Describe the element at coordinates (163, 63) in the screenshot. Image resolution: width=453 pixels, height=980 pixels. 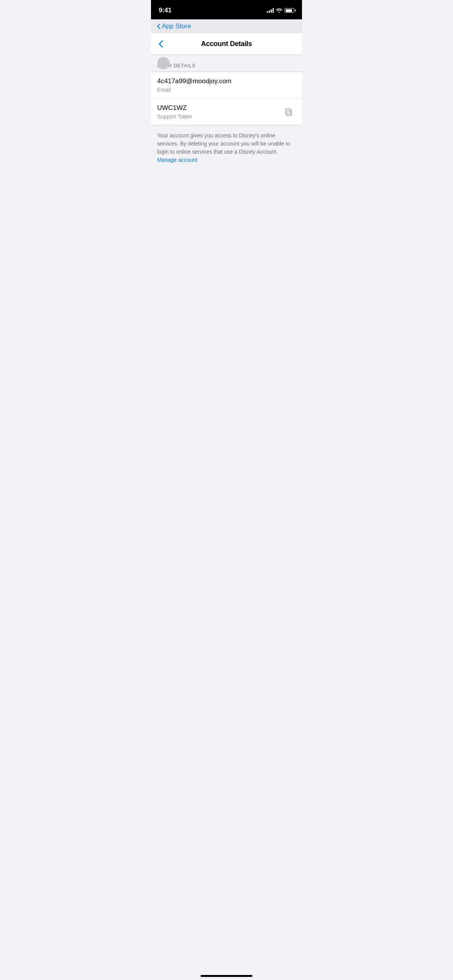
I see `avatar` at that location.